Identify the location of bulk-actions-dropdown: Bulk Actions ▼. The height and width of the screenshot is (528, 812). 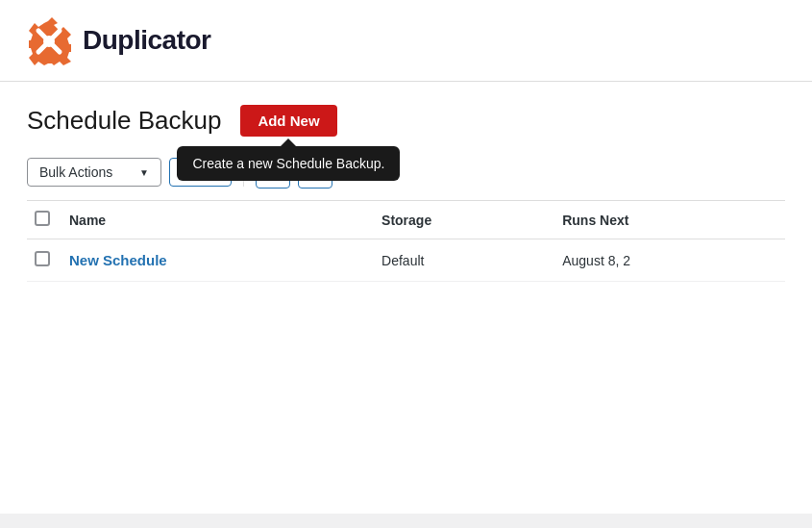
(94, 172).